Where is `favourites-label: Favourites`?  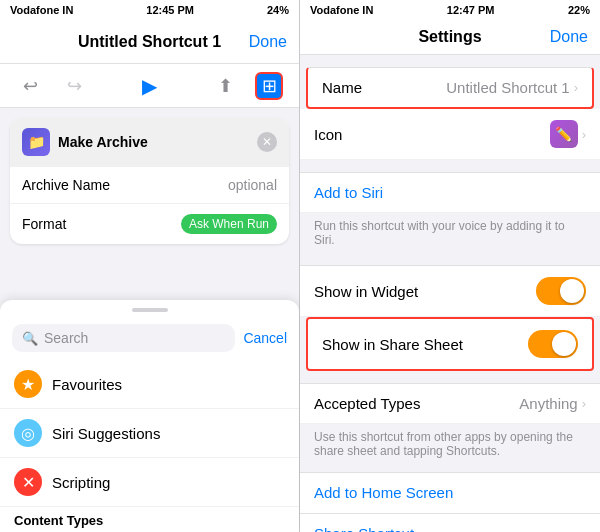 favourites-label: Favourites is located at coordinates (87, 384).